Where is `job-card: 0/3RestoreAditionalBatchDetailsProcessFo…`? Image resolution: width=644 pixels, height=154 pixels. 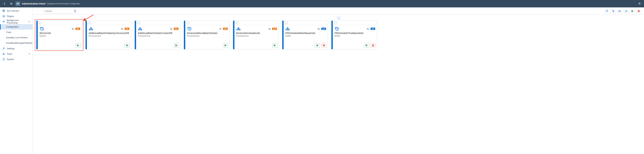
job-card: 0/3RestoreAditionalBatchDetailsProcessFo… is located at coordinates (206, 35).